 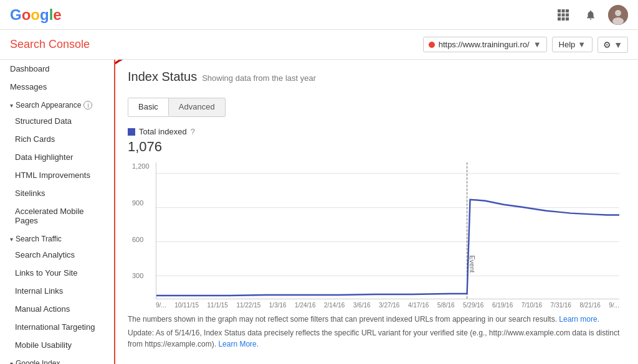 I want to click on help-button: Help ▼, so click(x=573, y=45).